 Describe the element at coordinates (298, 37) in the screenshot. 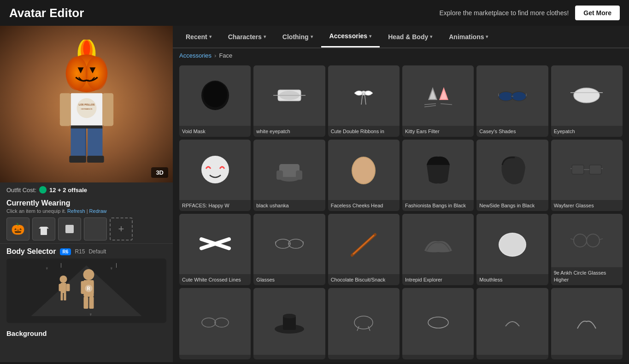

I see `tab-clothing: Clothing ▾` at that location.